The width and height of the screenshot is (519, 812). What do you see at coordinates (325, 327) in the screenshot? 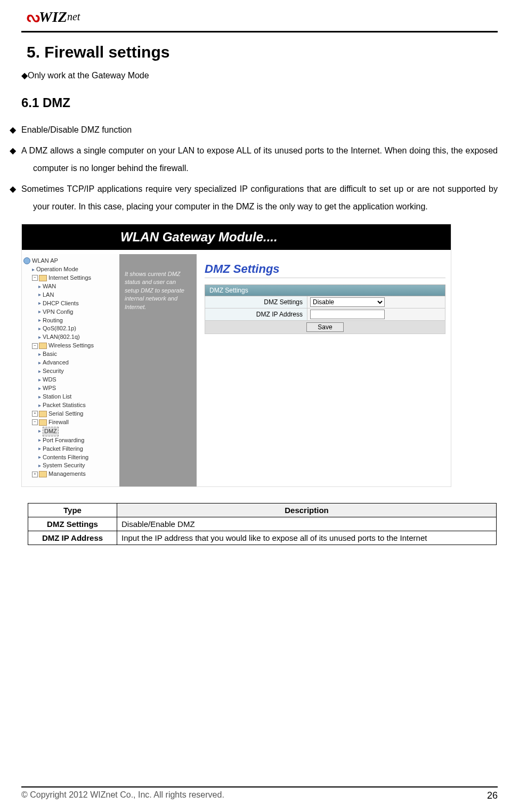
I see `save-button: Save` at bounding box center [325, 327].